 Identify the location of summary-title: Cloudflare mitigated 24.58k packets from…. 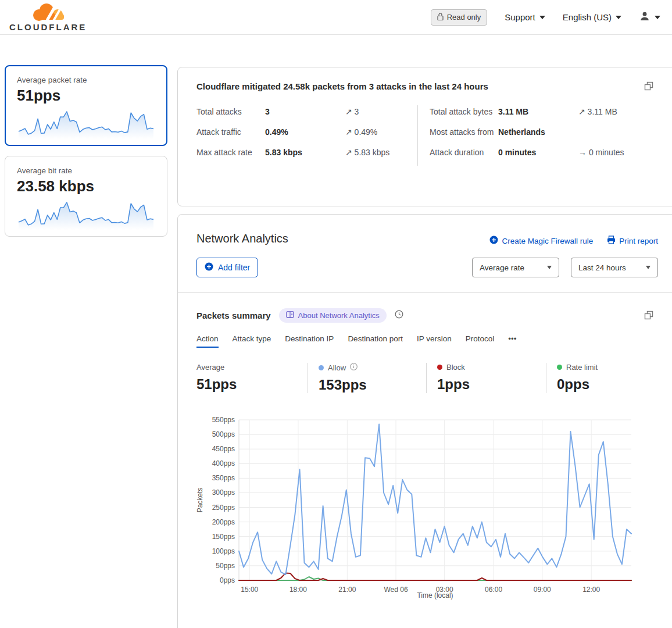
(427, 86).